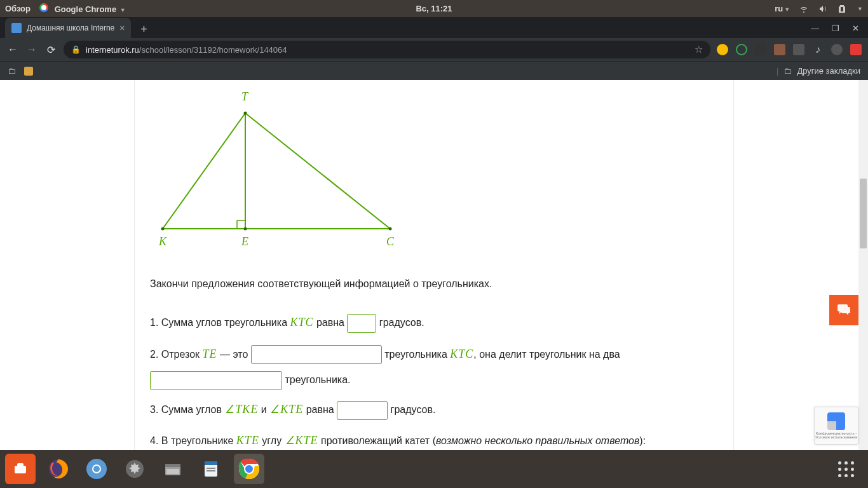 This screenshot has width=868, height=488. What do you see at coordinates (86, 9) in the screenshot?
I see `active-app-label: Google Chrome` at bounding box center [86, 9].